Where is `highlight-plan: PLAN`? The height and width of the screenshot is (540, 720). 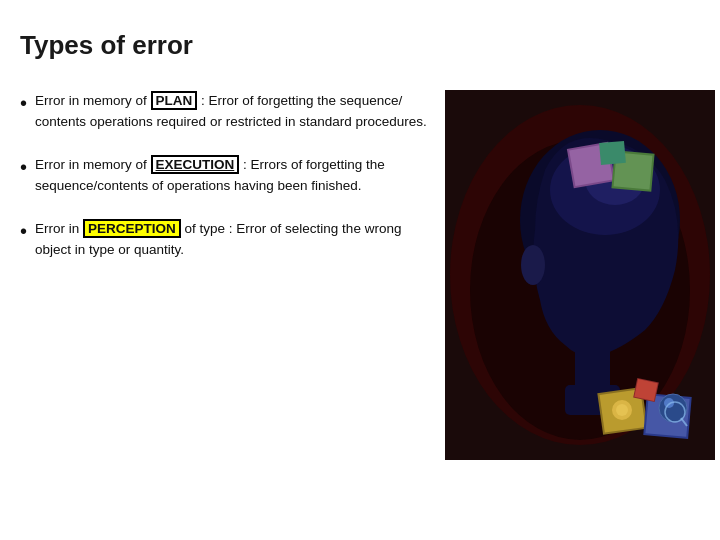 highlight-plan: PLAN is located at coordinates (174, 100).